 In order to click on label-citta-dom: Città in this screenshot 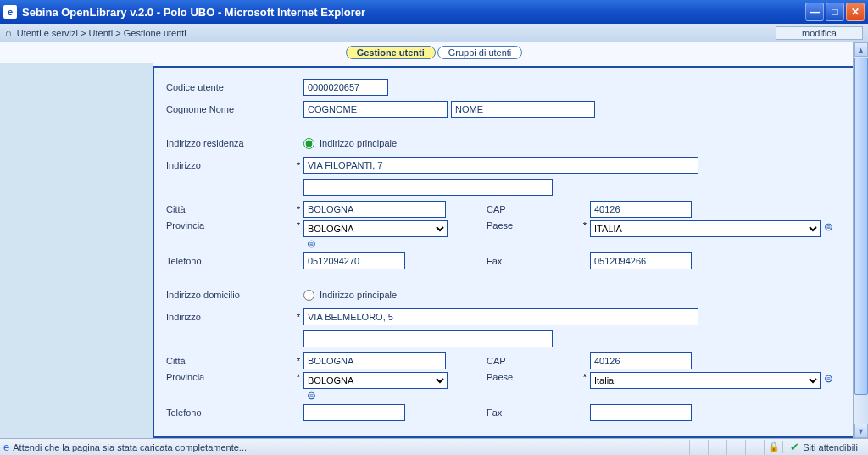, I will do `click(230, 361)`.